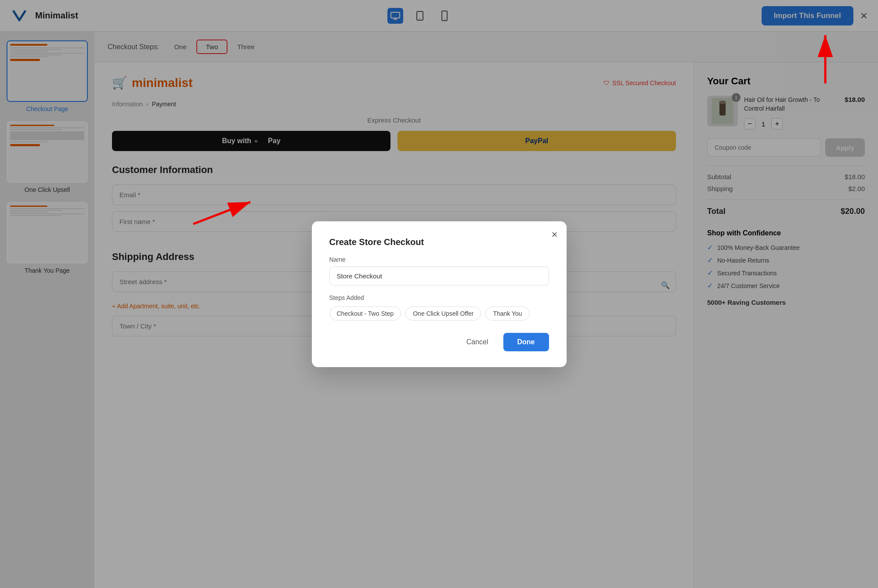  I want to click on modal-tags: Checkout - Two Step One Click Upsell Off…, so click(439, 314).